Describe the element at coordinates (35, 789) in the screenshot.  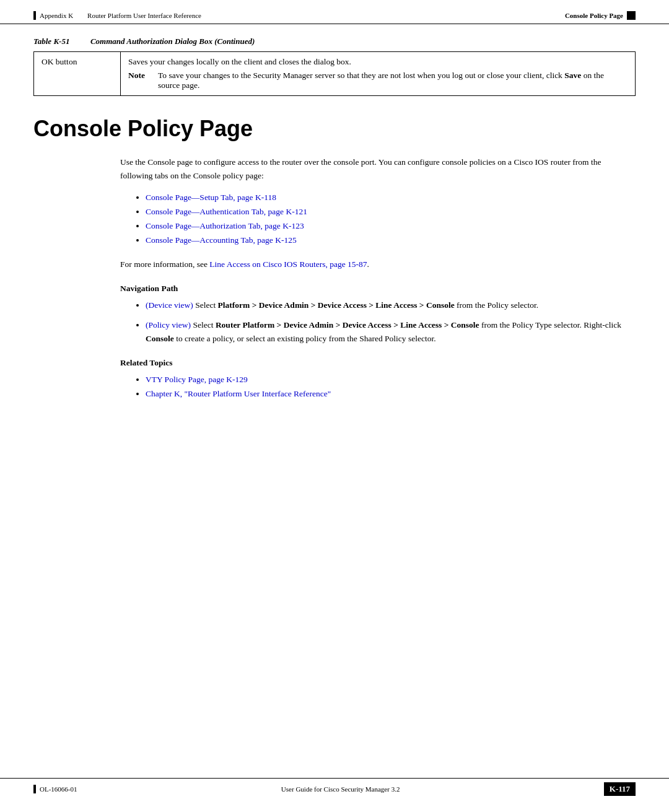
I see `footer-bar` at that location.